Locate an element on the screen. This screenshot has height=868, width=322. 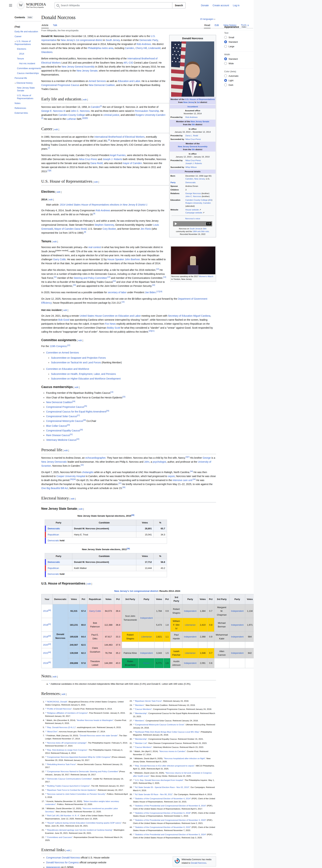
wiki-link: Congressional Equality Caucus is located at coordinates (63, 431).